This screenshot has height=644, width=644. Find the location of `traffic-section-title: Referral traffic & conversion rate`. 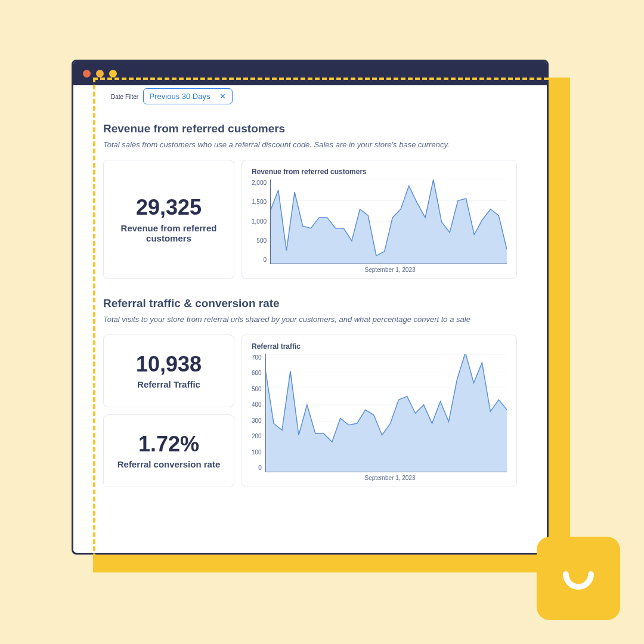

traffic-section-title: Referral traffic & conversion rate is located at coordinates (310, 304).